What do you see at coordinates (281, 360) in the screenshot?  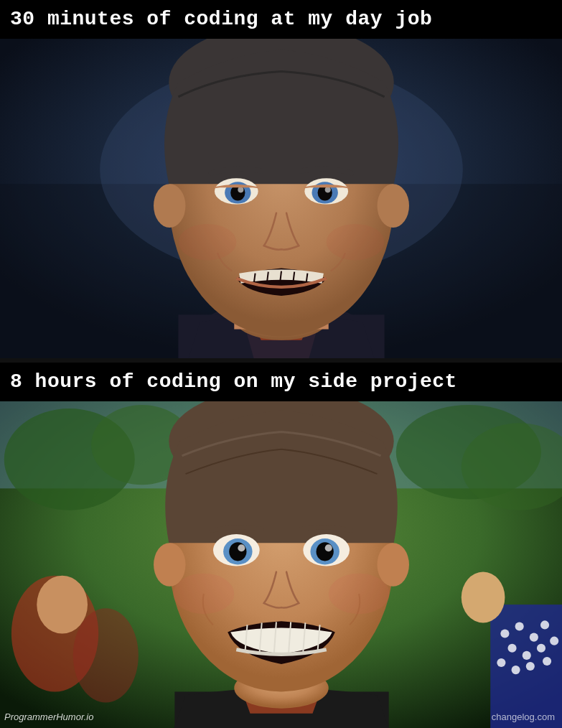 I see `divider` at bounding box center [281, 360].